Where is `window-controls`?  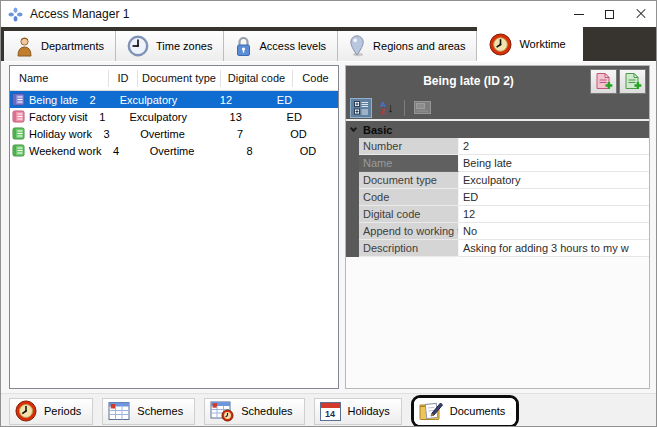 window-controls is located at coordinates (610, 14).